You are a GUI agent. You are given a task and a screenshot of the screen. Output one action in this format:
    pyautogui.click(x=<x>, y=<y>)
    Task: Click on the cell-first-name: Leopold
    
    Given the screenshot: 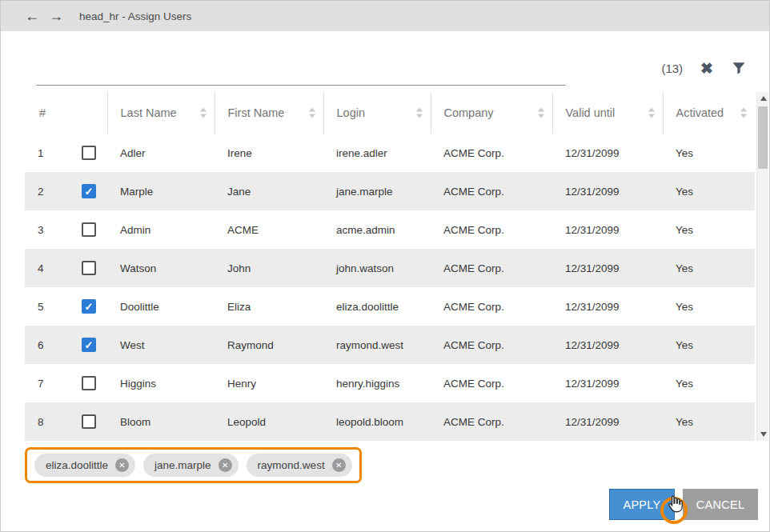 What is the action you would take?
    pyautogui.click(x=269, y=422)
    